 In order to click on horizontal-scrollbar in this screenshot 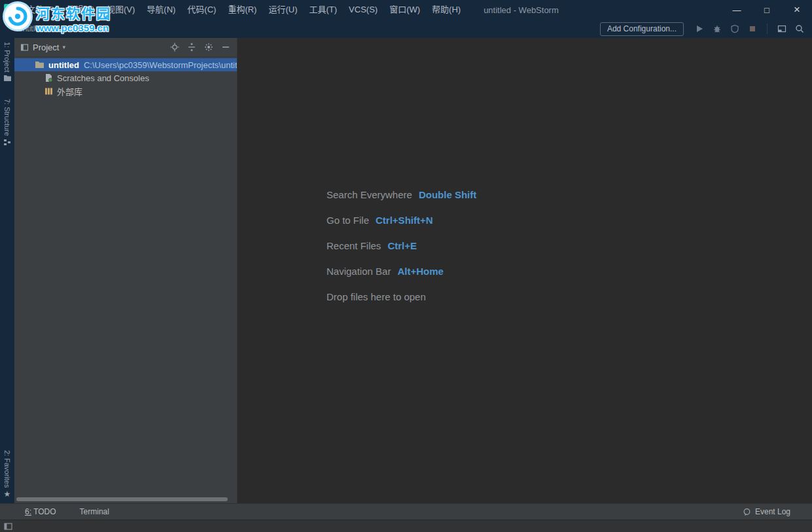, I will do `click(122, 499)`.